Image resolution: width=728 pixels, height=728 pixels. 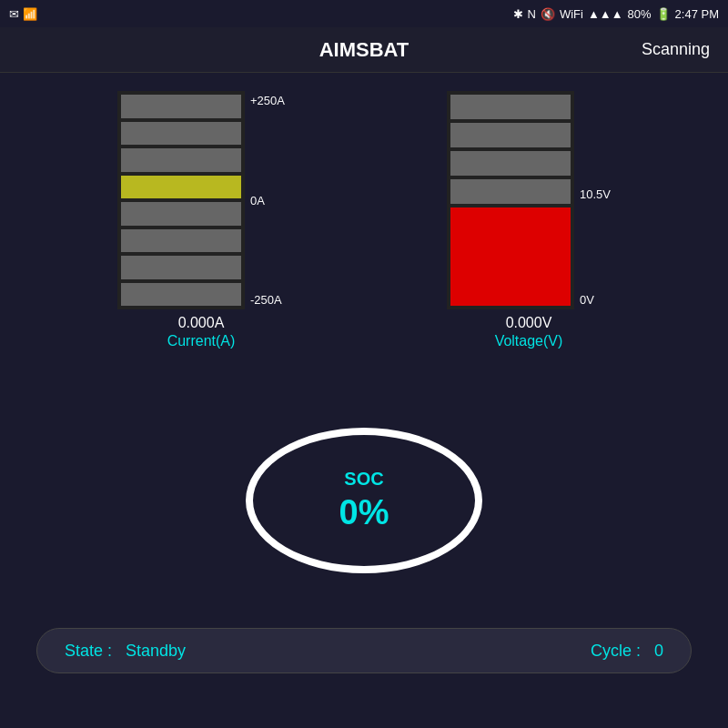 What do you see at coordinates (364, 500) in the screenshot?
I see `soc-circle: SOC 0%` at bounding box center [364, 500].